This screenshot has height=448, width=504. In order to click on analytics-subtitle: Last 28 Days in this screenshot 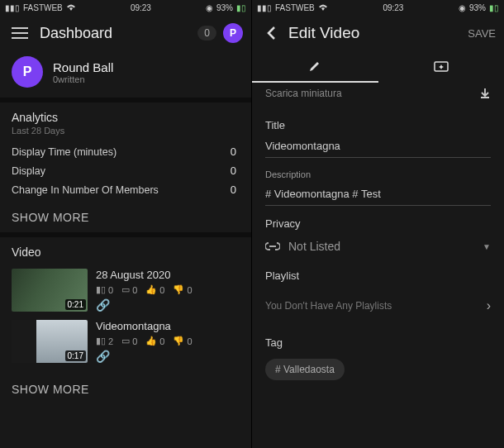, I will do `click(126, 131)`.